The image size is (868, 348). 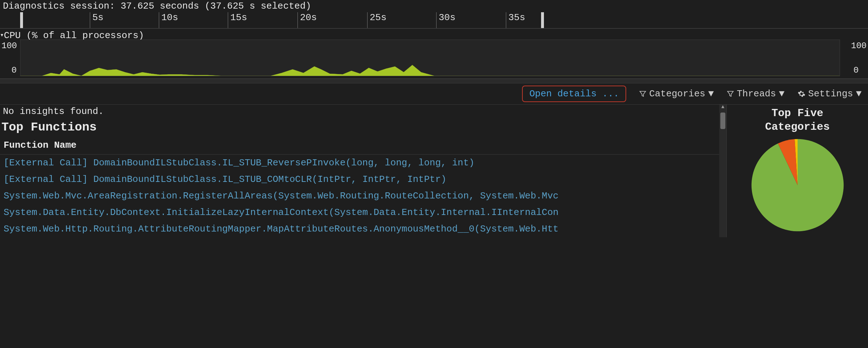 I want to click on function-row: System.Web.Mvc.AreaRegistration.Register…, so click(x=363, y=196).